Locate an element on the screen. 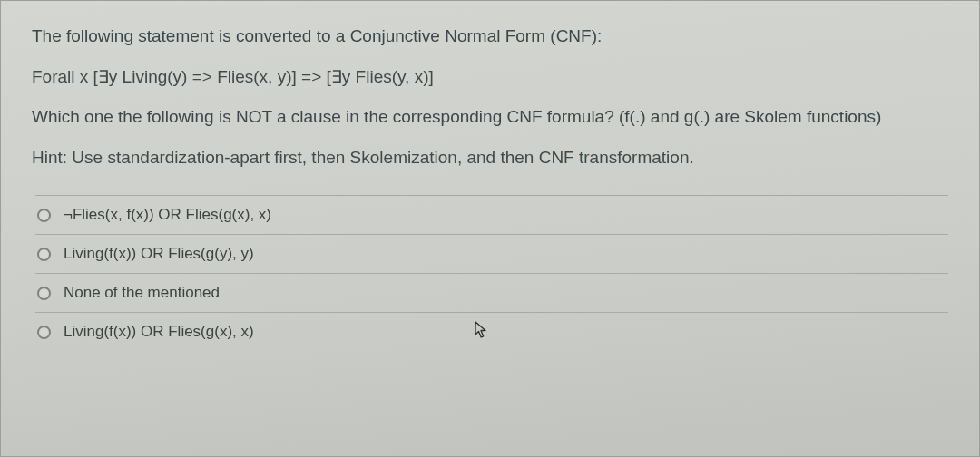  option-label: None of the mentioned is located at coordinates (505, 293).